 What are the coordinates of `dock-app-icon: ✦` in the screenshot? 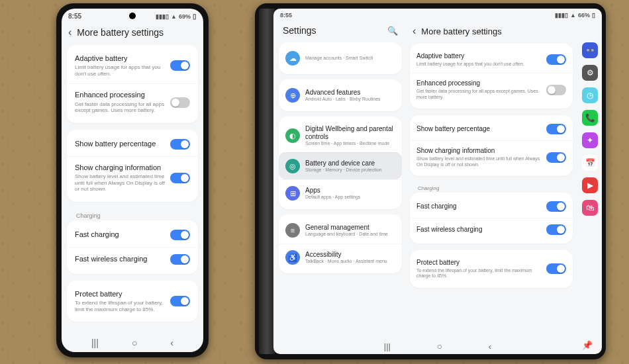 It's located at (590, 140).